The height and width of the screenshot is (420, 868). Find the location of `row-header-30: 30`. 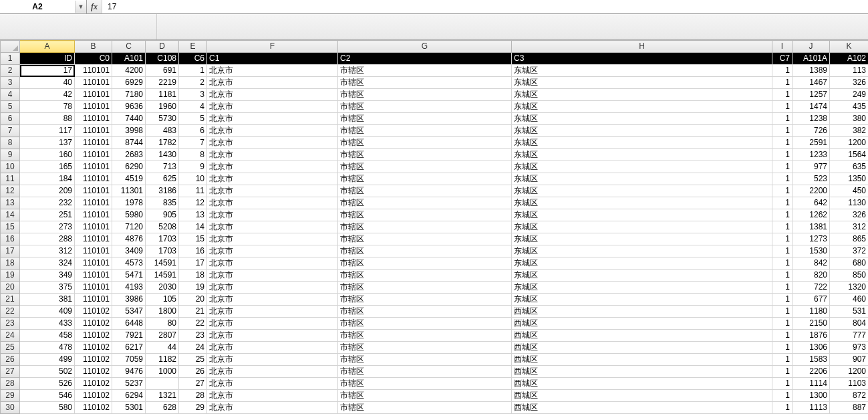

row-header-30: 30 is located at coordinates (11, 408).